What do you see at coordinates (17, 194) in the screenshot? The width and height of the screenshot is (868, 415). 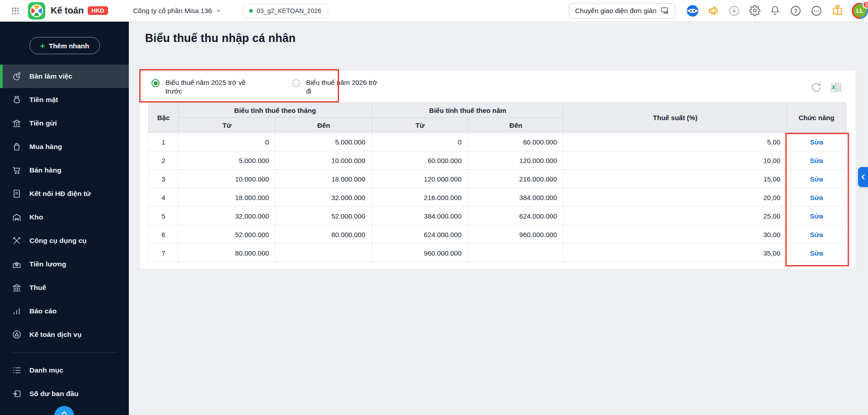 I see `e-invoice-icon` at bounding box center [17, 194].